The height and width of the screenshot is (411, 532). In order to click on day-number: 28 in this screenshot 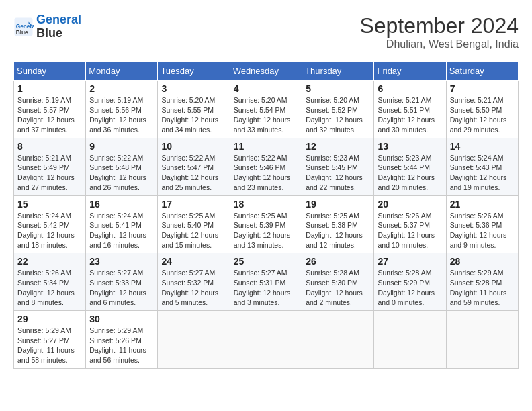, I will do `click(482, 261)`.